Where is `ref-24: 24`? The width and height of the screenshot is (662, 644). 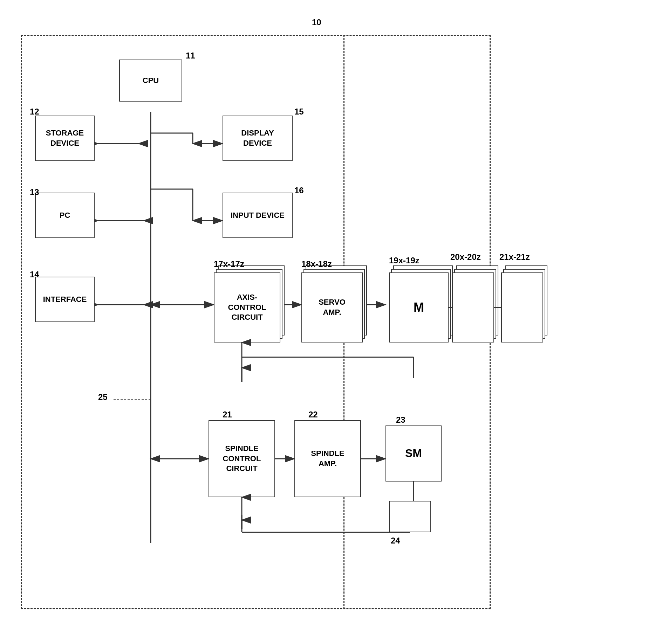 ref-24: 24 is located at coordinates (395, 541).